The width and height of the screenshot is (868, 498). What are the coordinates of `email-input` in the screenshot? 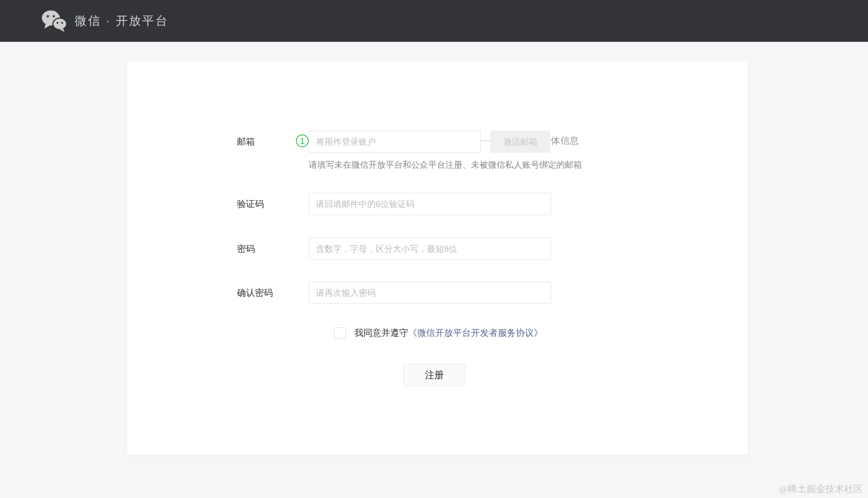 It's located at (395, 142).